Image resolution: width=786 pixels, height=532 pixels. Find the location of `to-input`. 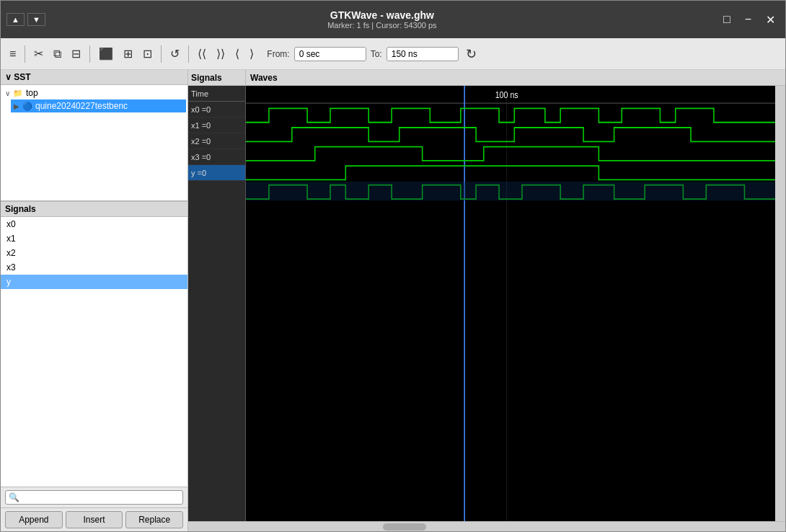

to-input is located at coordinates (423, 54).